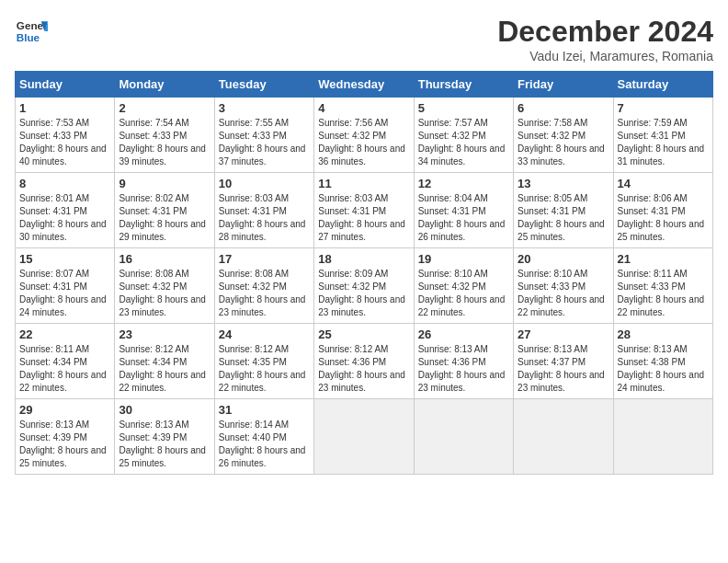 The width and height of the screenshot is (728, 563). Describe the element at coordinates (264, 135) in the screenshot. I see `calendar-day-3: 3Sunrise: 7:55 AMSunset: 4:33 PMDaylight…` at that location.